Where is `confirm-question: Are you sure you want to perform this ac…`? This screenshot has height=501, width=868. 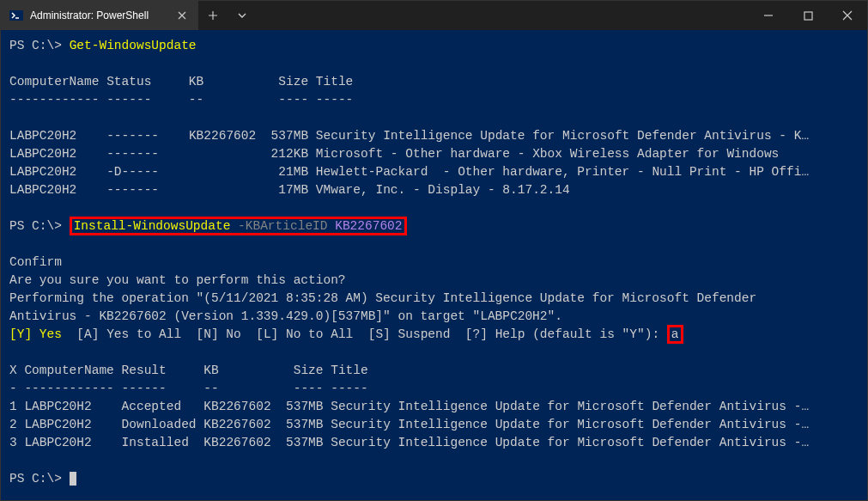 confirm-question: Are you sure you want to perform this ac… is located at coordinates (178, 280).